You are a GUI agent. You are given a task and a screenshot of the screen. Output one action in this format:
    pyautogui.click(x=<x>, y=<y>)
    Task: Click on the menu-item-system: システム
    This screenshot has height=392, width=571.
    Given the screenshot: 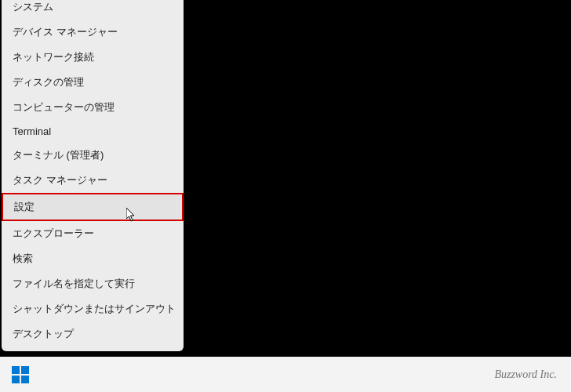 What is the action you would take?
    pyautogui.click(x=93, y=9)
    